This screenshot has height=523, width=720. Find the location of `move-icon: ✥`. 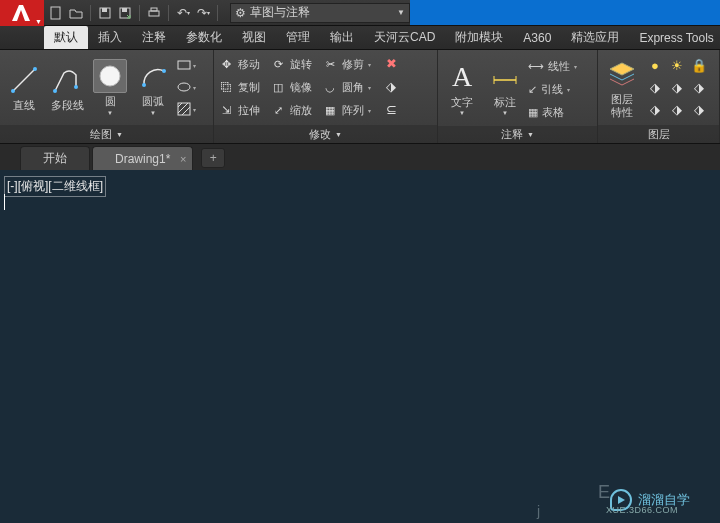

move-icon: ✥ is located at coordinates (226, 64).